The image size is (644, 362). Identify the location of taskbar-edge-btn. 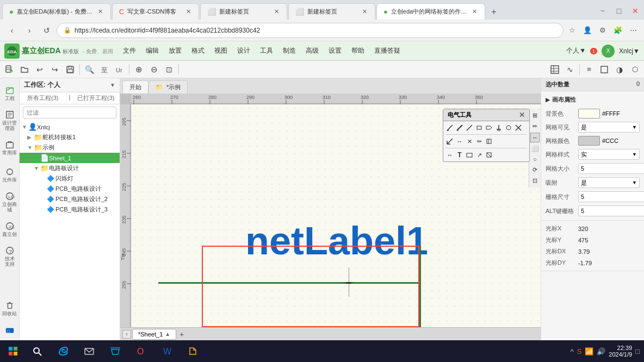
(63, 351).